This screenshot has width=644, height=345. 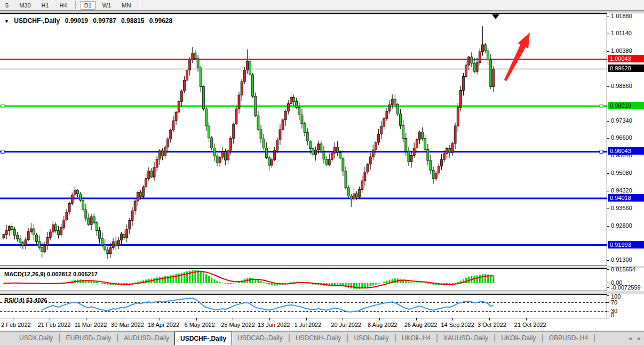 What do you see at coordinates (569, 338) in the screenshot?
I see `chart-tab-gbpusd-h4: GBPUSD-,H4` at bounding box center [569, 338].